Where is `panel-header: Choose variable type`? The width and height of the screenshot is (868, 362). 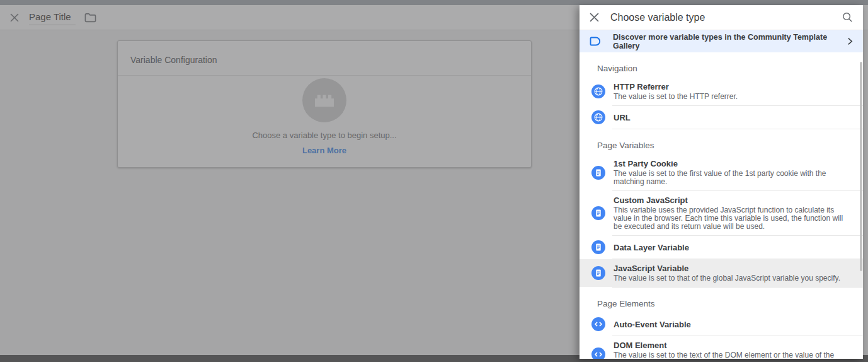
panel-header: Choose variable type is located at coordinates (721, 18).